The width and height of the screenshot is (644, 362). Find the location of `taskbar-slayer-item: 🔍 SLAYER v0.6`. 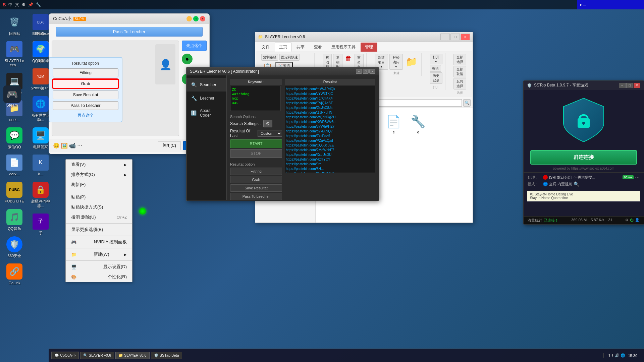

taskbar-slayer-item: 🔍 SLAYER v0.6 is located at coordinates (97, 355).